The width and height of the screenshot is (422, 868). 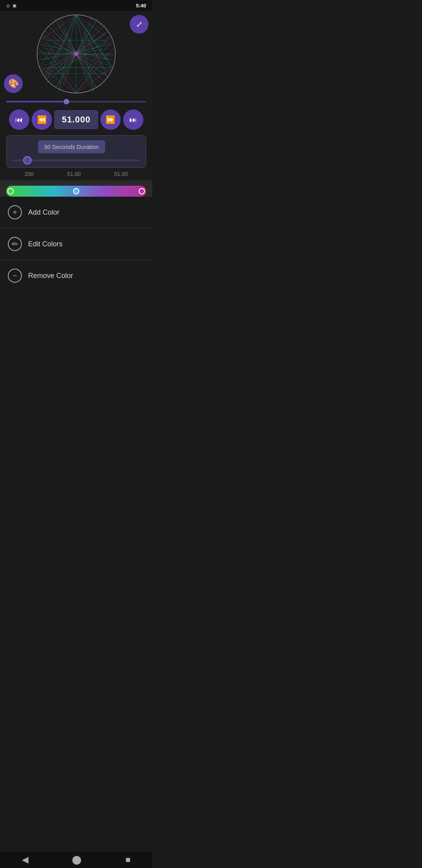 I want to click on visualization-area: ⤢ 🎨, so click(x=76, y=54).